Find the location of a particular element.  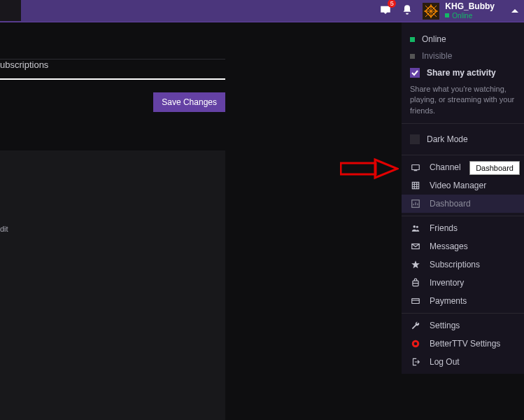

status-option-label: Online is located at coordinates (434, 39).